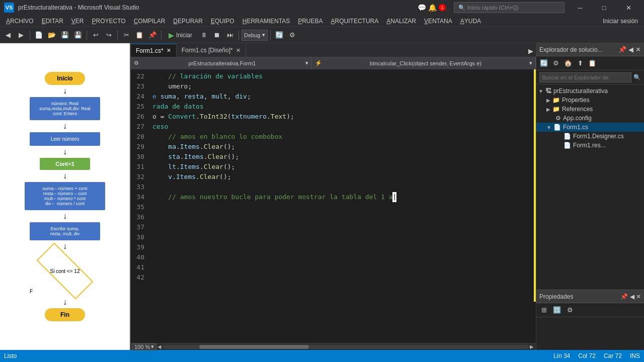 The width and height of the screenshot is (644, 362). What do you see at coordinates (8, 35) in the screenshot?
I see `back-button: ◀` at bounding box center [8, 35].